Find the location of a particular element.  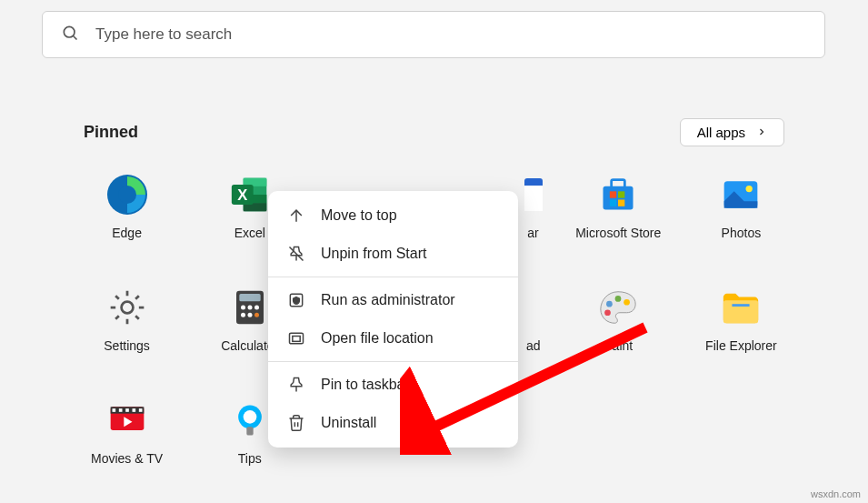

photos-icon is located at coordinates (741, 195).